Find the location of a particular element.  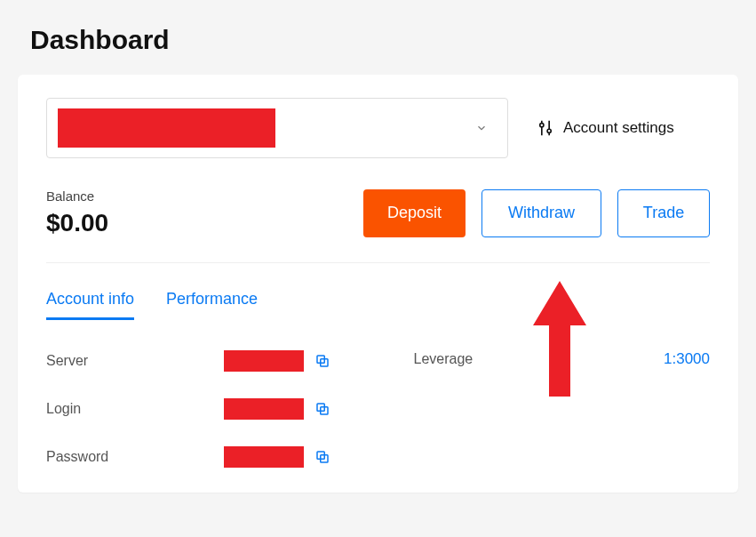

login-row: Login is located at coordinates (195, 409).